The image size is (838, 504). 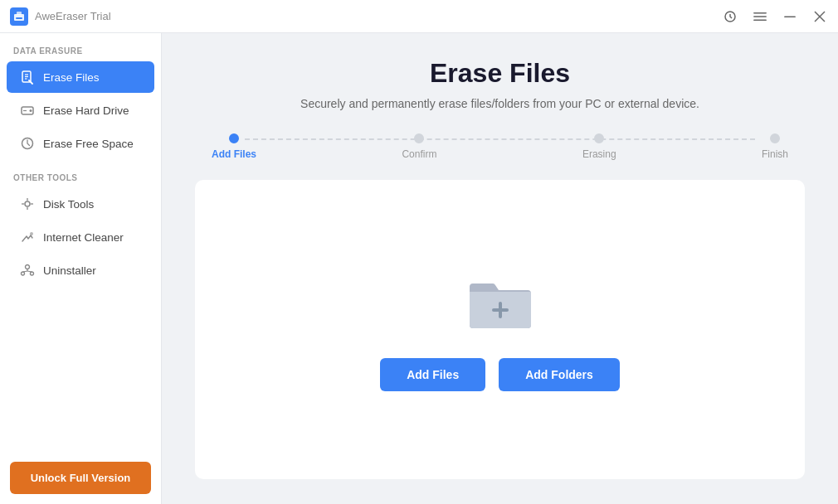 What do you see at coordinates (19, 17) in the screenshot?
I see `app-logo` at bounding box center [19, 17].